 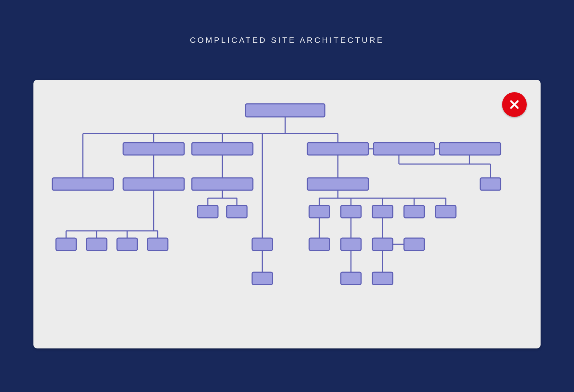 What do you see at coordinates (414, 212) in the screenshot?
I see `node-r4` at bounding box center [414, 212].